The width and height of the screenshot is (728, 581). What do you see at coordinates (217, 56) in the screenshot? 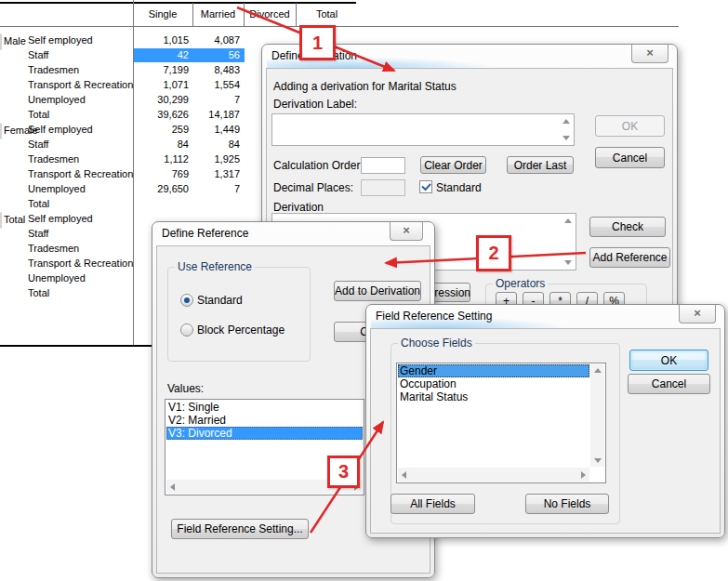
I see `cell-value: 56` at bounding box center [217, 56].